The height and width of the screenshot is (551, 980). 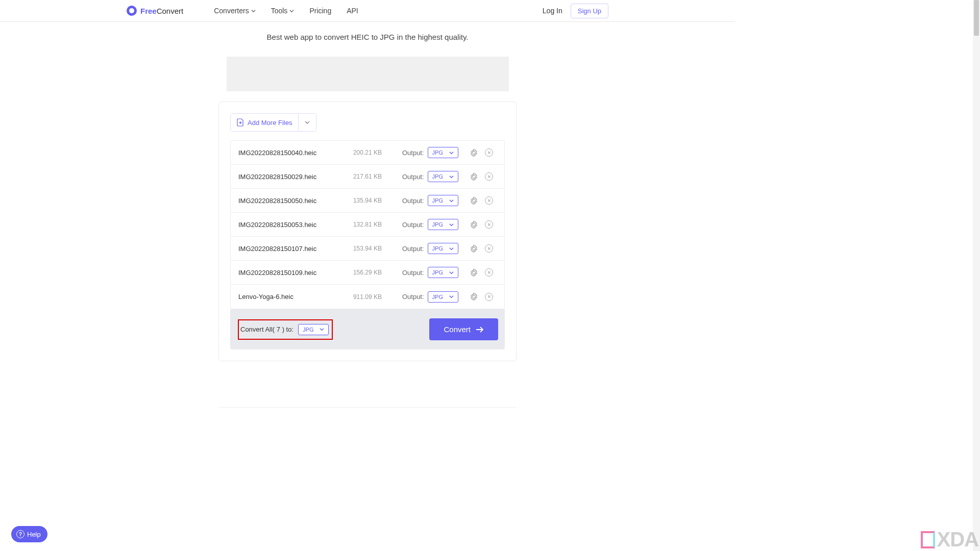 I want to click on nav-api: API, so click(x=352, y=11).